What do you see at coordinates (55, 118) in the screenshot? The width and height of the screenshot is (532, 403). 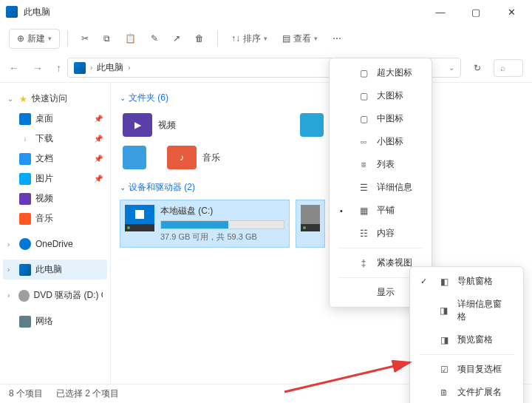 I see `sidebar-desktop: 桌面 📌` at bounding box center [55, 118].